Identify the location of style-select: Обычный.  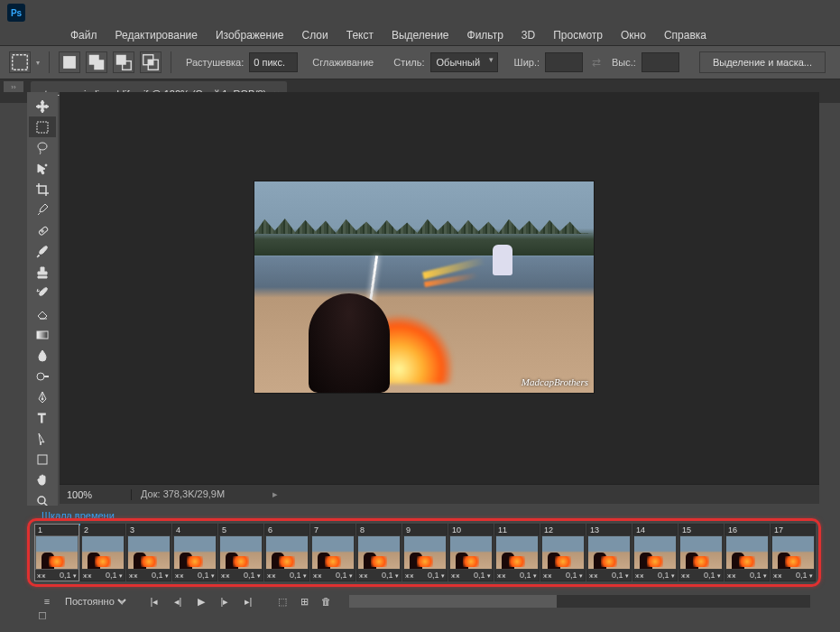
(464, 62).